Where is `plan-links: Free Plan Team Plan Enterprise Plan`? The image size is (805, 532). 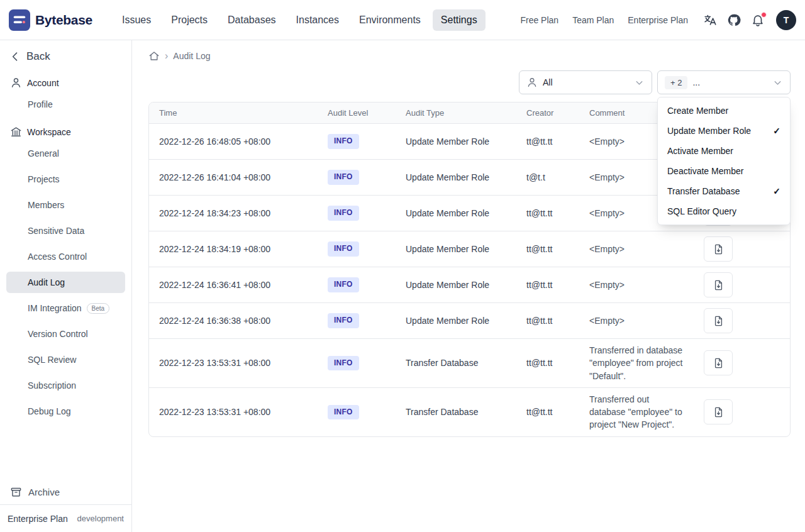 plan-links: Free Plan Team Plan Enterprise Plan is located at coordinates (604, 20).